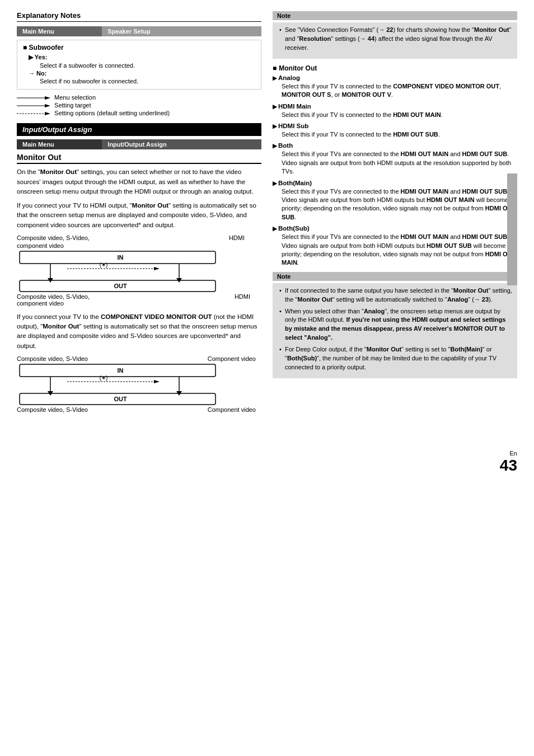 This screenshot has height=756, width=534. I want to click on option-hdmi-sub: HDMI Sub Select this if your TV is conne…, so click(395, 131).